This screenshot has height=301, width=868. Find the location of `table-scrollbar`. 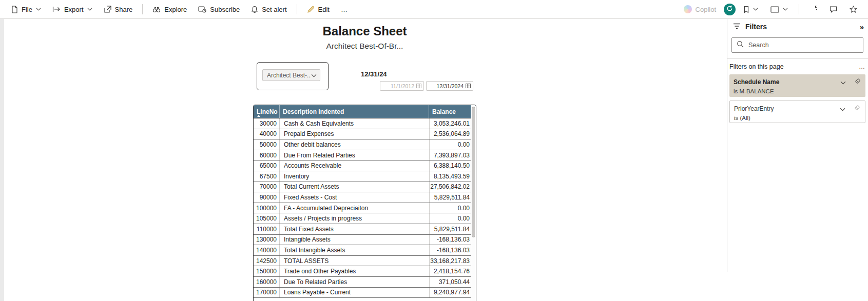

table-scrollbar is located at coordinates (473, 203).